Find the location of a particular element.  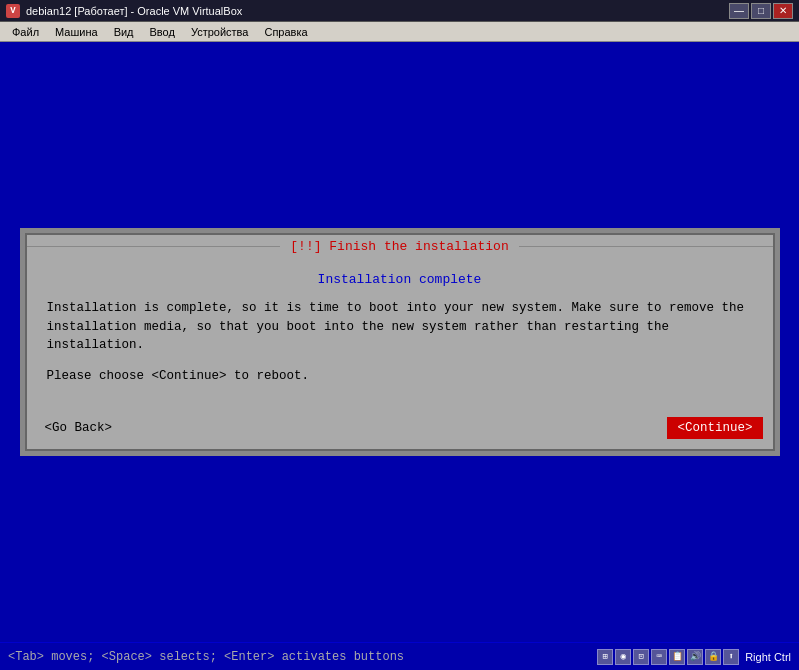

statusbar-right: ⊞ ◉ ⊡ ⌨ 📋 🔊 🔒 ⬆ Right Ctrl is located at coordinates (694, 657).